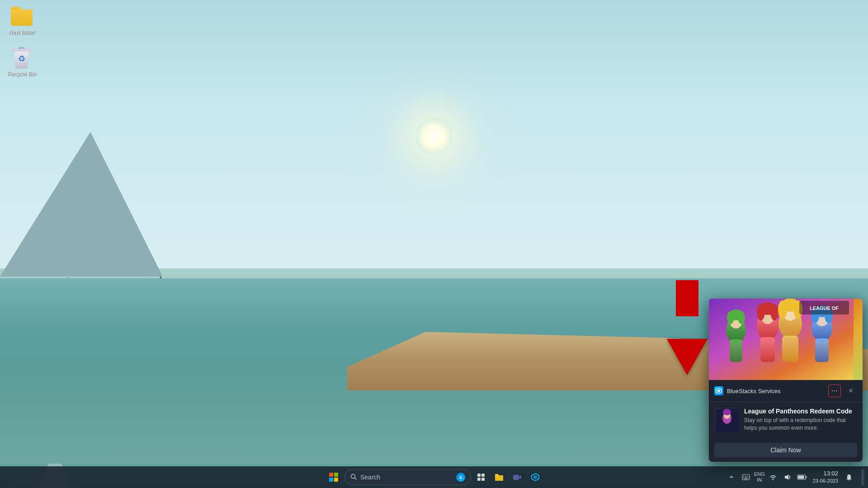 The image size is (868, 488). Describe the element at coordinates (354, 477) in the screenshot. I see `search-icon` at that location.